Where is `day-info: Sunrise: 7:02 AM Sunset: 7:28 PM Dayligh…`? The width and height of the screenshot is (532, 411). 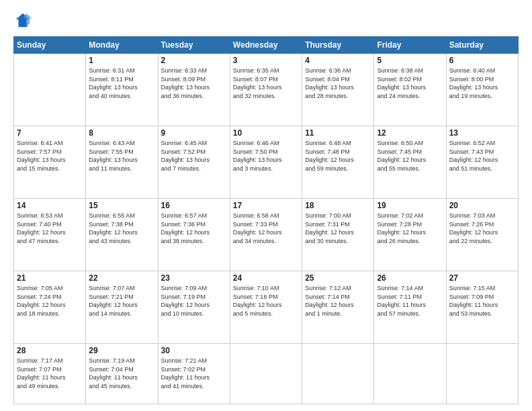 day-info: Sunrise: 7:02 AM Sunset: 7:28 PM Dayligh… is located at coordinates (410, 228).